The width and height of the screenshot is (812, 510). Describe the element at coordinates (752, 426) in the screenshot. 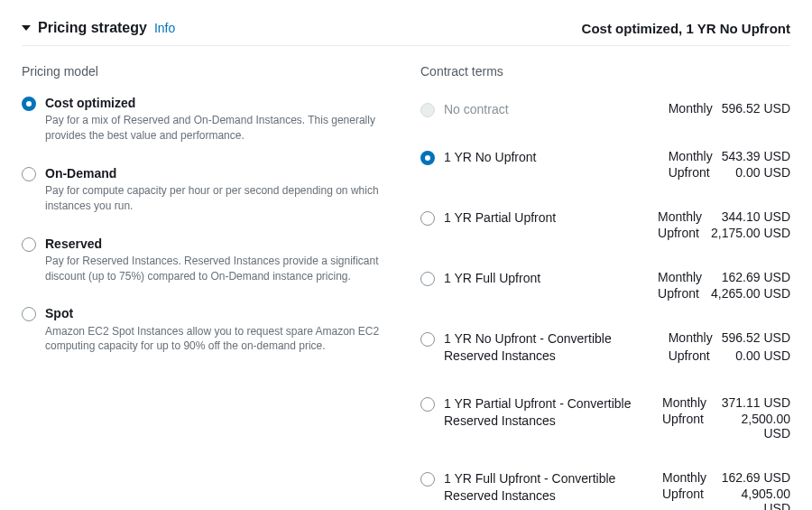

I see `price-value: 2,500.00 USD` at that location.